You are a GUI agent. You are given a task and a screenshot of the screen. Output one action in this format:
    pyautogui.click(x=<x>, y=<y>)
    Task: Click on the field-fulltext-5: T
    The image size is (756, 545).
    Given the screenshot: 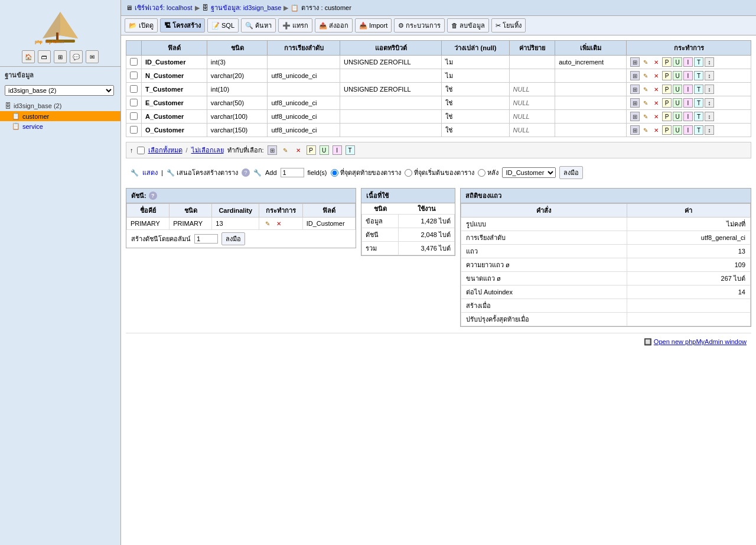 What is the action you would take?
    pyautogui.click(x=699, y=130)
    